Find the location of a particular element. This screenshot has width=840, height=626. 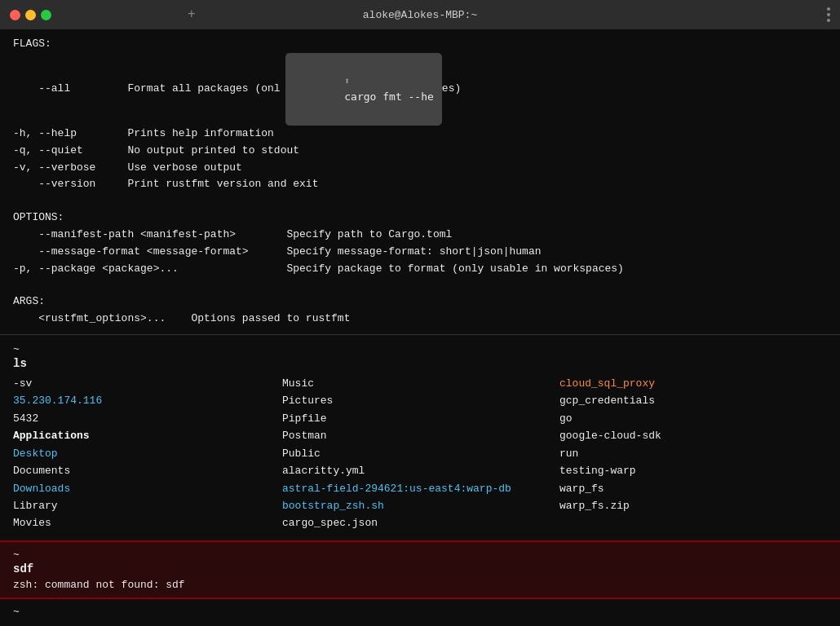

options-package: -p, --package <package>... Specify packa… is located at coordinates (420, 269).